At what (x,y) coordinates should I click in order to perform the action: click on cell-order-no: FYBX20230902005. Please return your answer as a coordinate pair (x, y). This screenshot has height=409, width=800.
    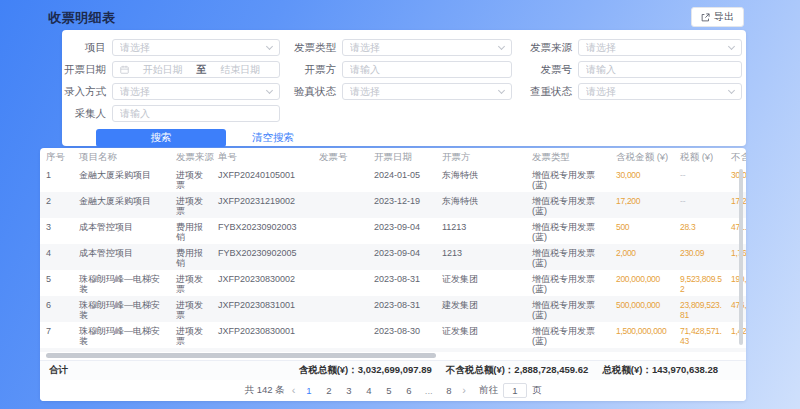
    Looking at the image, I should click on (264, 257).